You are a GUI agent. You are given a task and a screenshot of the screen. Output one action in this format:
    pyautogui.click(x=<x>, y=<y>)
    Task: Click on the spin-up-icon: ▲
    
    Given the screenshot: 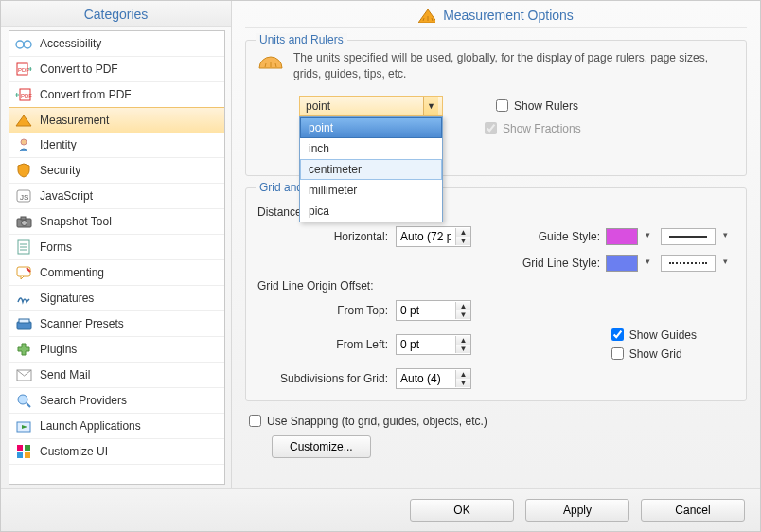 What is the action you would take?
    pyautogui.click(x=464, y=233)
    